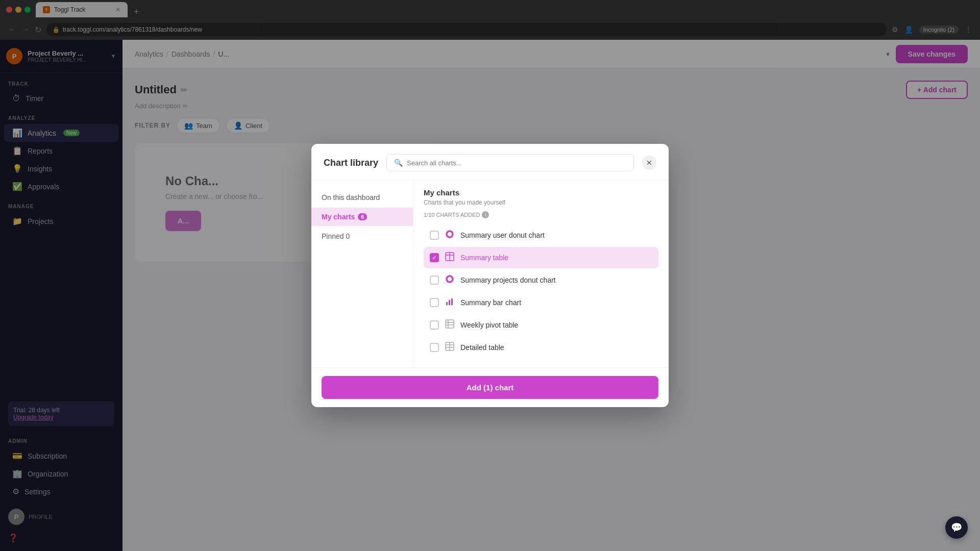  I want to click on chart-name-summary-bar: Summary bar chart, so click(491, 303).